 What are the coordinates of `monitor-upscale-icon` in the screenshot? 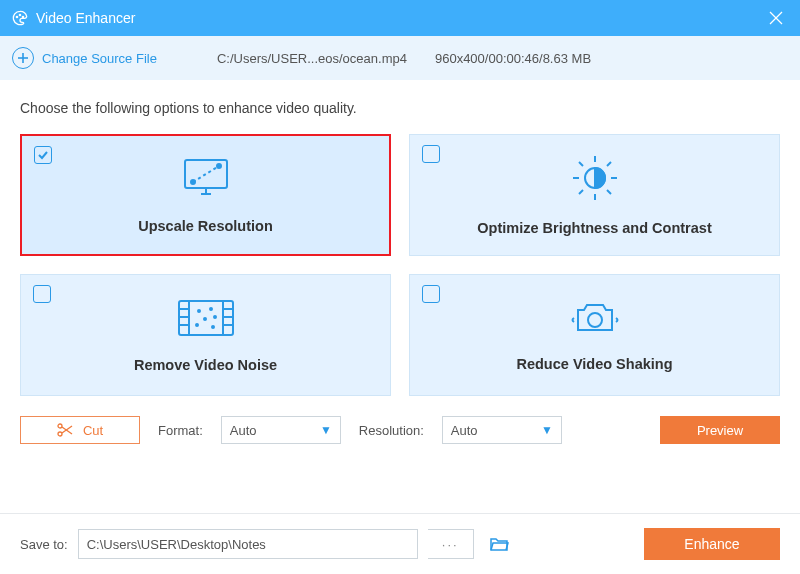 It's located at (206, 180).